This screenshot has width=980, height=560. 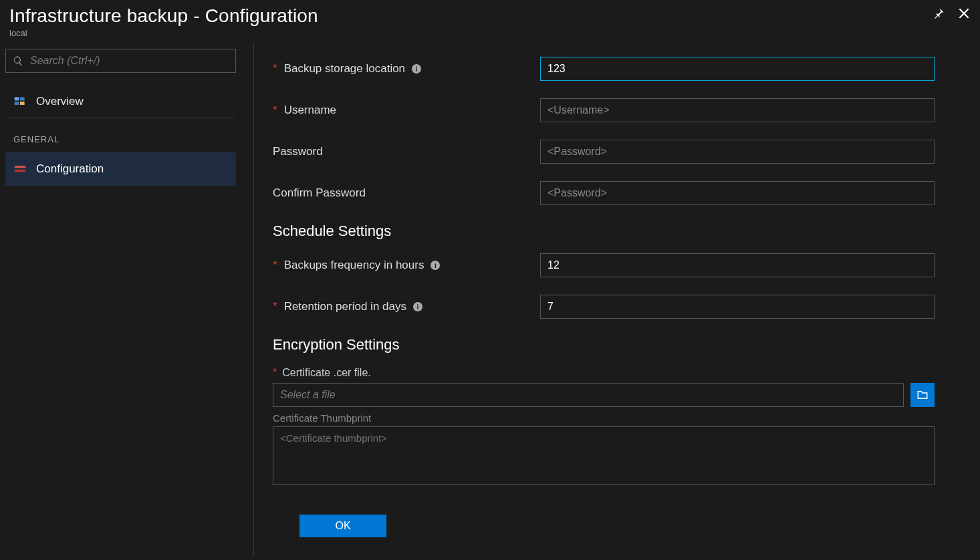 What do you see at coordinates (617, 231) in the screenshot?
I see `schedule-settings-heading: Schedule Settings` at bounding box center [617, 231].